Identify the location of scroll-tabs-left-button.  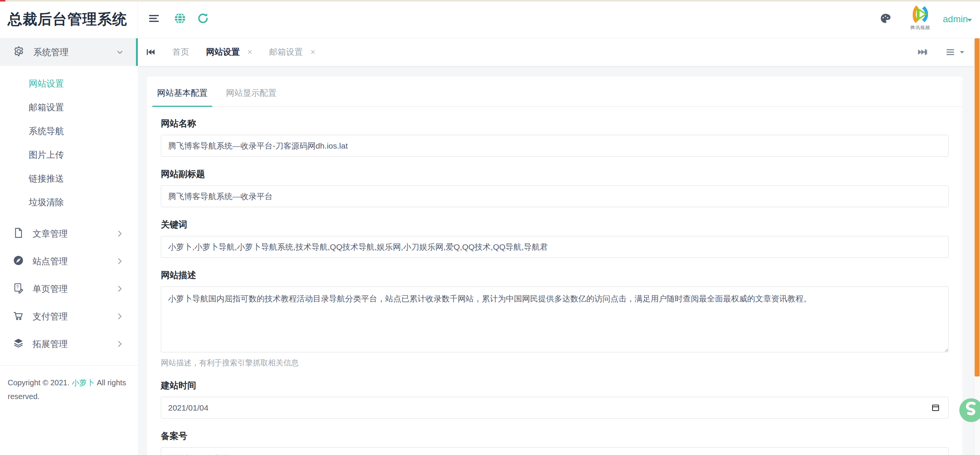
(150, 52).